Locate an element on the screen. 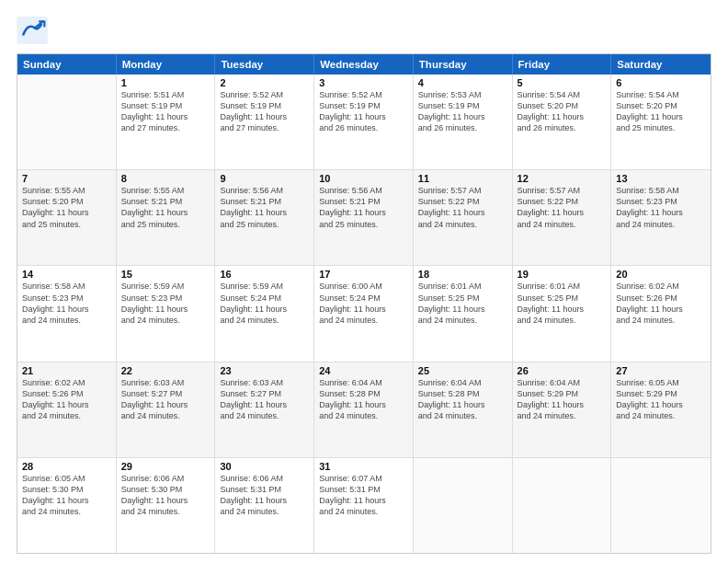 This screenshot has width=728, height=563. calendar-cell-r4-c1: 21Sunrise: 6:02 AM Sunset: 5:26 PM Dayli… is located at coordinates (67, 410).